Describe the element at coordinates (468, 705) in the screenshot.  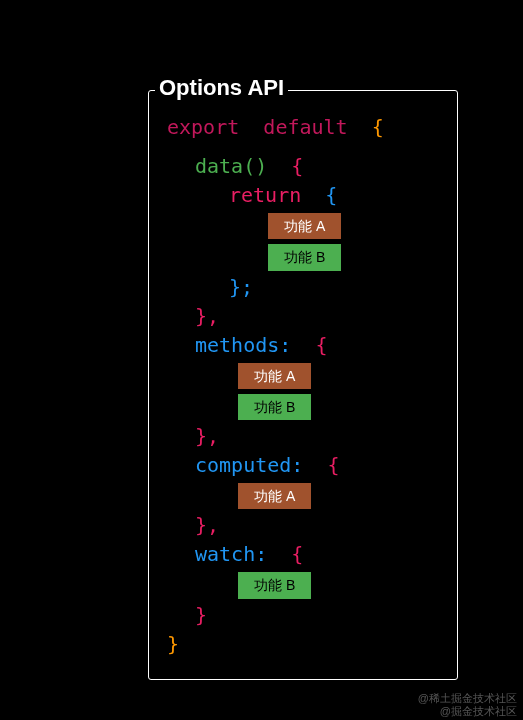
I see `watermark: @稀土掘金技术社区 @掘金技术社区` at that location.